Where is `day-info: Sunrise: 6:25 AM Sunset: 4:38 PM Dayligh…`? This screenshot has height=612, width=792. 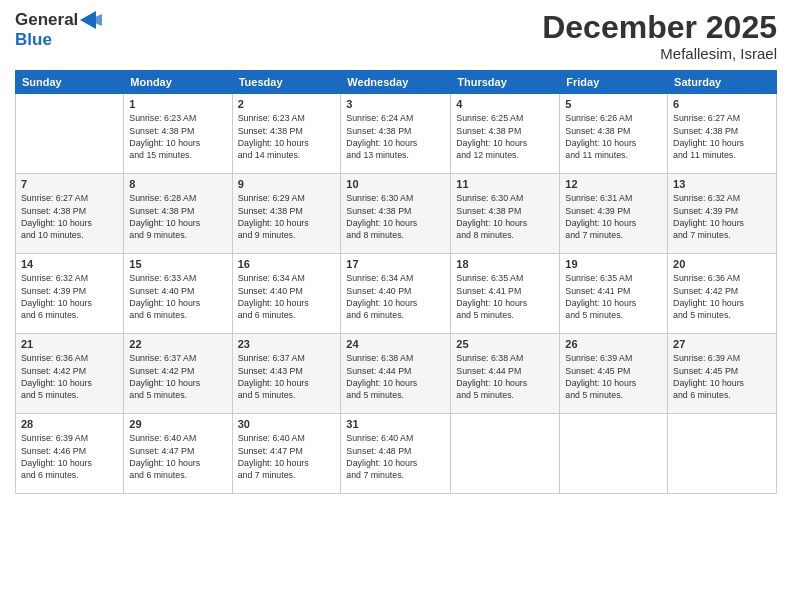 day-info: Sunrise: 6:25 AM Sunset: 4:38 PM Dayligh… is located at coordinates (505, 136).